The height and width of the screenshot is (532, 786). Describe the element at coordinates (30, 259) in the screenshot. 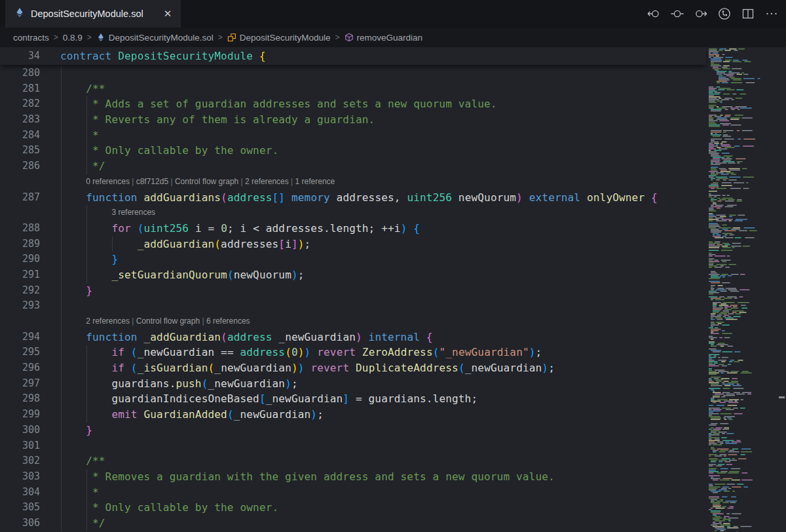

I see `line-number: 290` at that location.